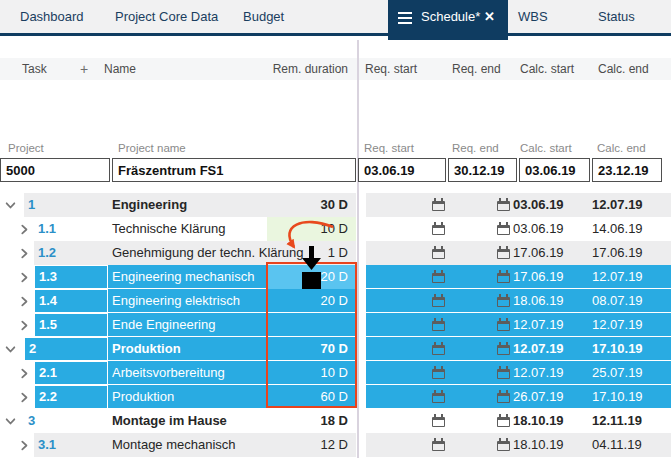 The height and width of the screenshot is (458, 671). What do you see at coordinates (617, 445) in the screenshot?
I see `calc-end-cell: 04.11.19` at bounding box center [617, 445].